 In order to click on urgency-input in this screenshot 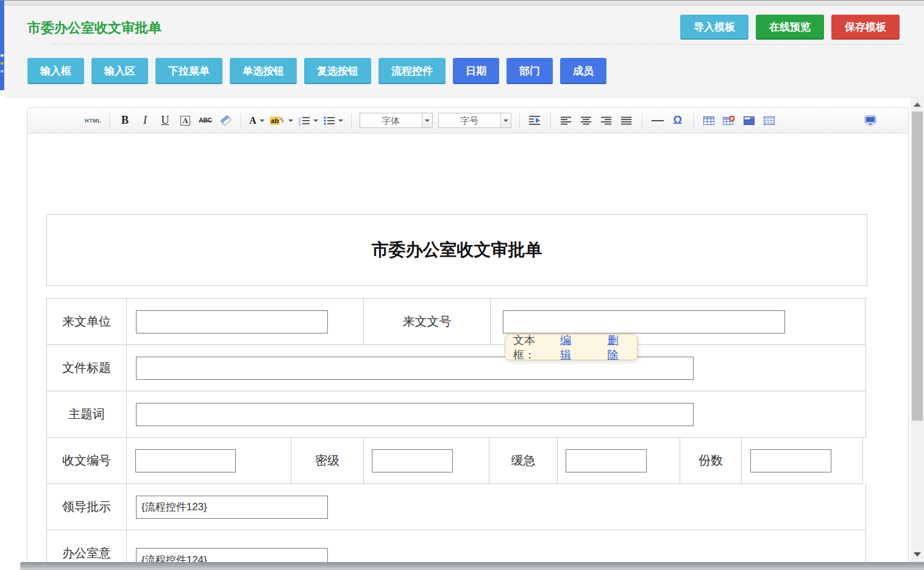, I will do `click(606, 461)`.